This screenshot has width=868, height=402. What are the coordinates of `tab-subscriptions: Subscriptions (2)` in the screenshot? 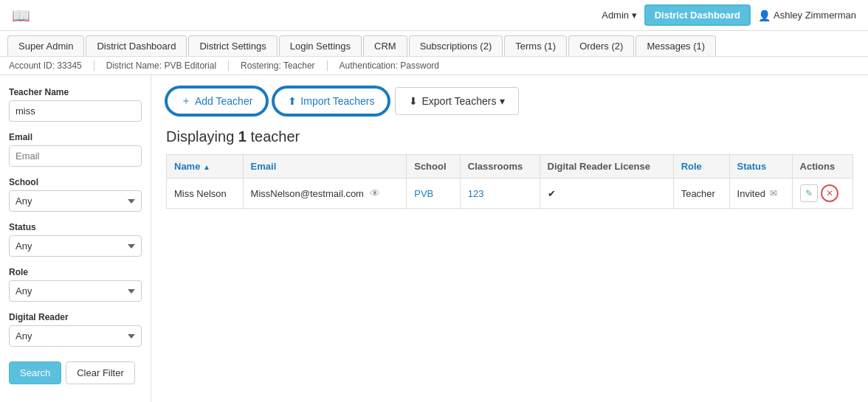 It's located at (456, 46).